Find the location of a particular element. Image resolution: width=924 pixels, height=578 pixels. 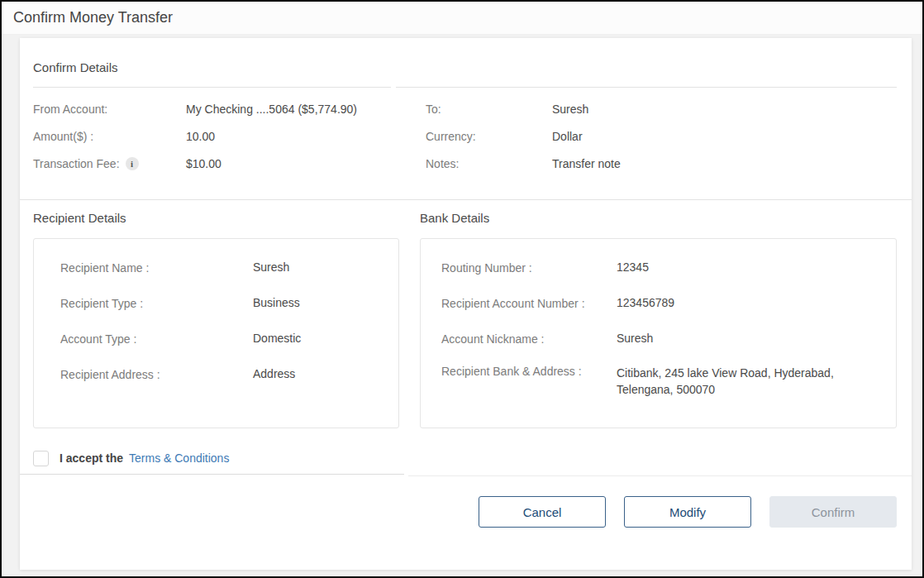

cancel-button: Cancel is located at coordinates (542, 512).